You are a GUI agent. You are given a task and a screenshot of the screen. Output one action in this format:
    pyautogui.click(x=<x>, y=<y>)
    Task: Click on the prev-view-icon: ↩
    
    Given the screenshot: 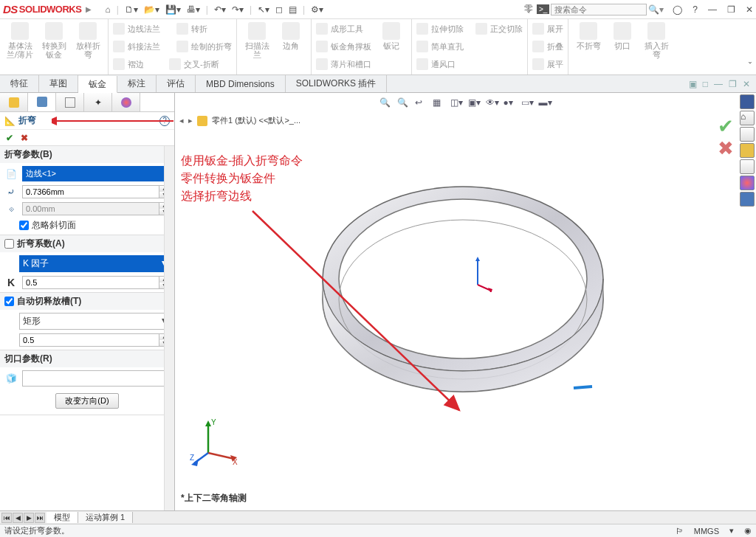 What is the action you would take?
    pyautogui.click(x=422, y=104)
    